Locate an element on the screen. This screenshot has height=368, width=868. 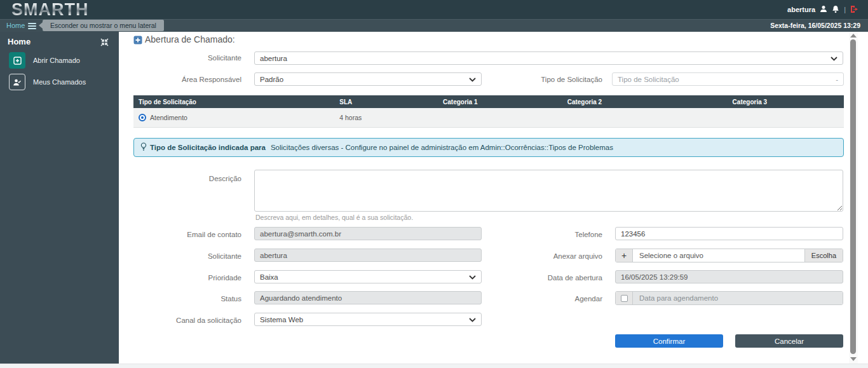
cancelar-button: Cancelar is located at coordinates (789, 341).